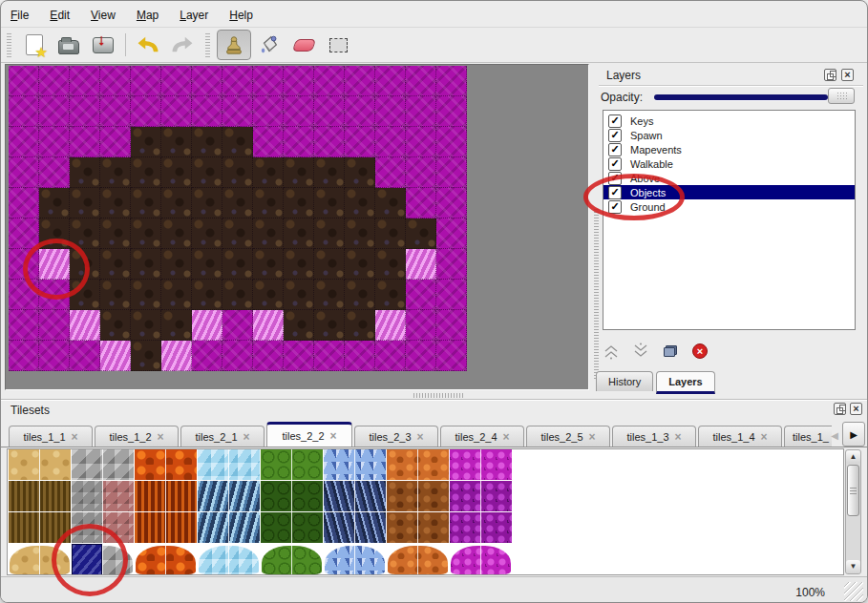 Image resolution: width=868 pixels, height=603 pixels. What do you see at coordinates (229, 496) in the screenshot?
I see `tileset-tile-pair-shard` at bounding box center [229, 496].